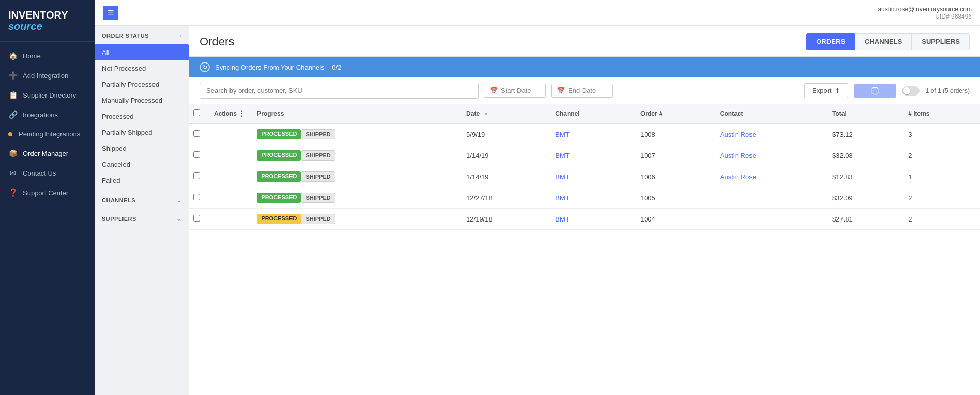 The width and height of the screenshot is (980, 395). Describe the element at coordinates (142, 149) in the screenshot. I see `filter-shipped: Shipped` at that location.